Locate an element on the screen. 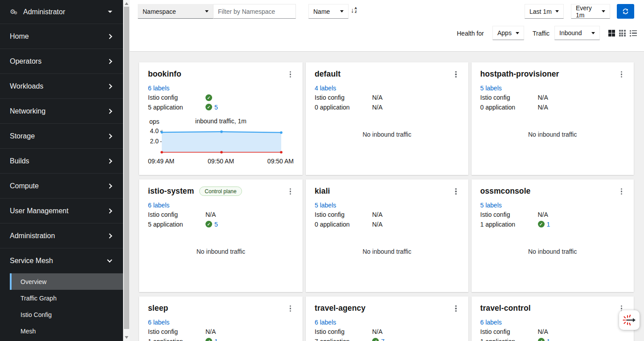  list-view-icon is located at coordinates (634, 33).